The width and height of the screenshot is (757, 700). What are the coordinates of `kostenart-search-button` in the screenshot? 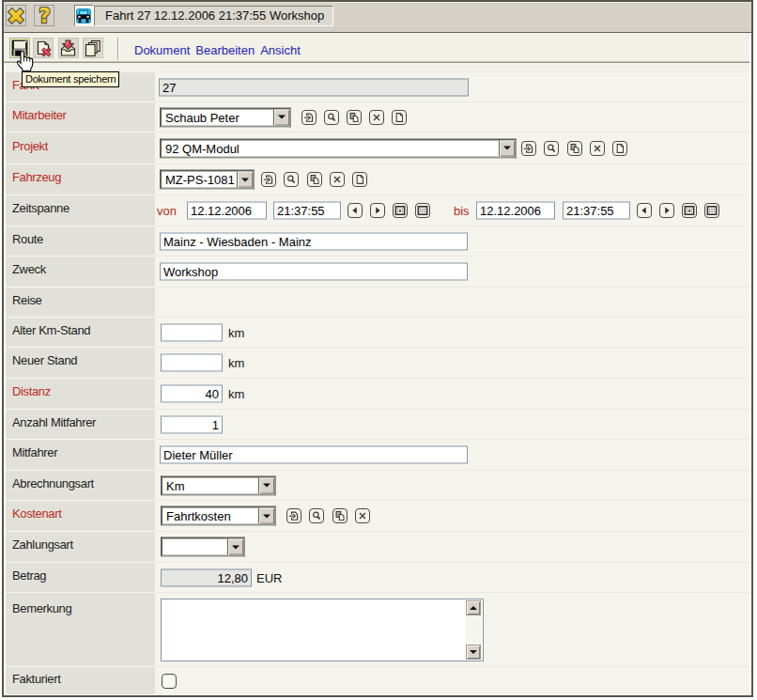 It's located at (317, 516).